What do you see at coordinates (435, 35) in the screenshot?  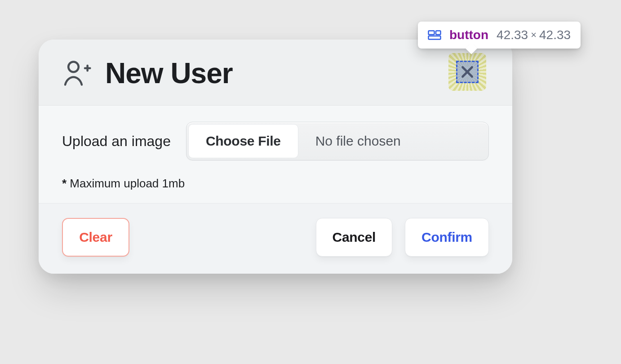 I see `layout-icon` at bounding box center [435, 35].